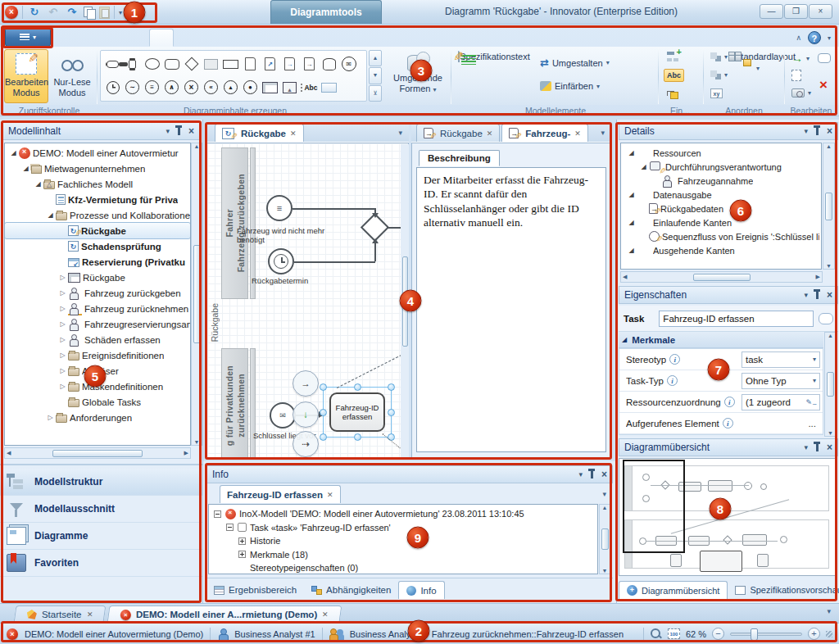 Image resolution: width=839 pixels, height=644 pixels. Describe the element at coordinates (605, 539) in the screenshot. I see `info-vertical-scrollbar: ▲▼` at that location.